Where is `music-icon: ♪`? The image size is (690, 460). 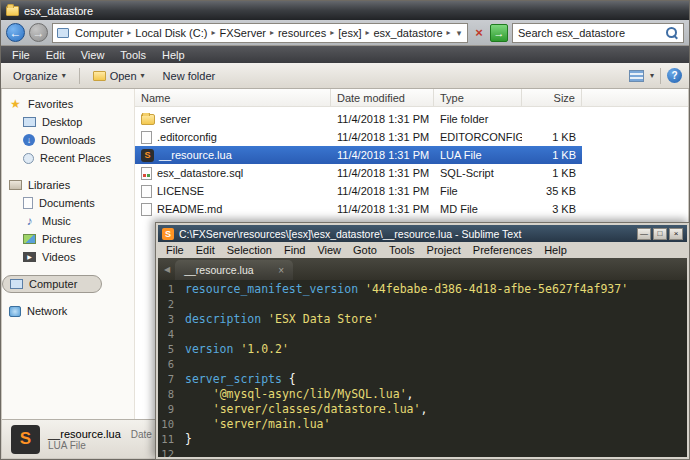
music-icon: ♪ is located at coordinates (30, 221).